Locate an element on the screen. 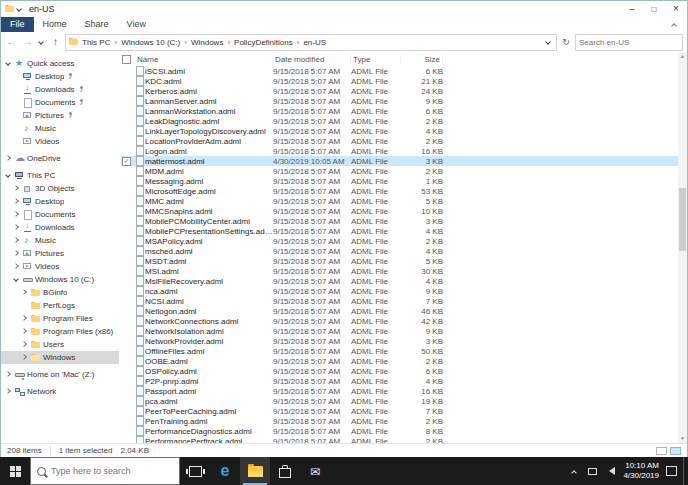 The height and width of the screenshot is (485, 688). refresh-icon is located at coordinates (566, 42).